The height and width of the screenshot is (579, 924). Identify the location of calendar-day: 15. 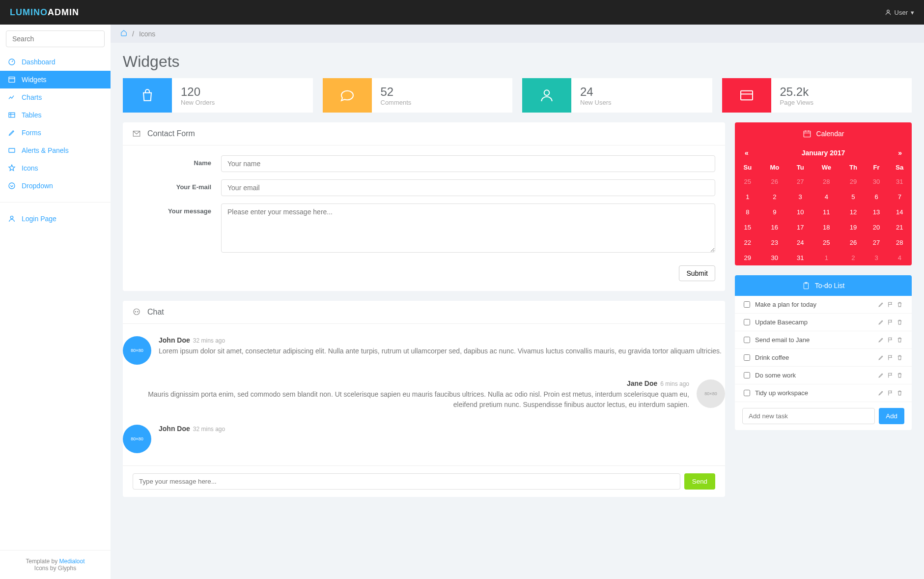
(748, 227).